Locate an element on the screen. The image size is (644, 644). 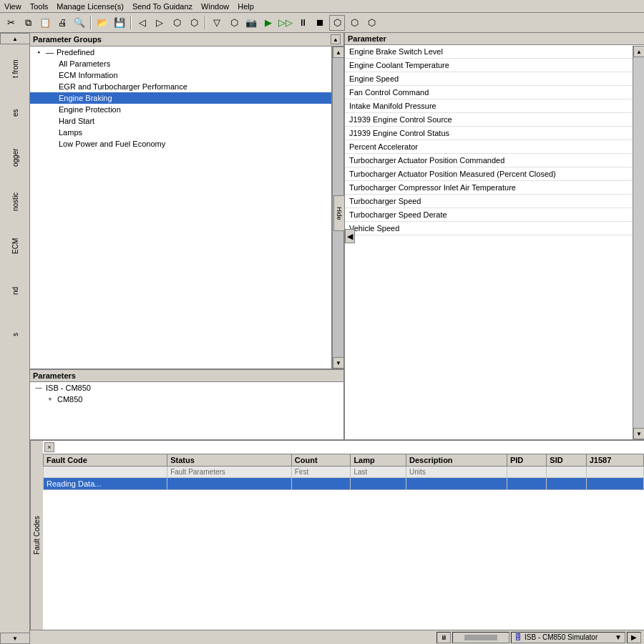
sidebar-labels: t from es ogger nostic ECM nd s is located at coordinates (14, 338).